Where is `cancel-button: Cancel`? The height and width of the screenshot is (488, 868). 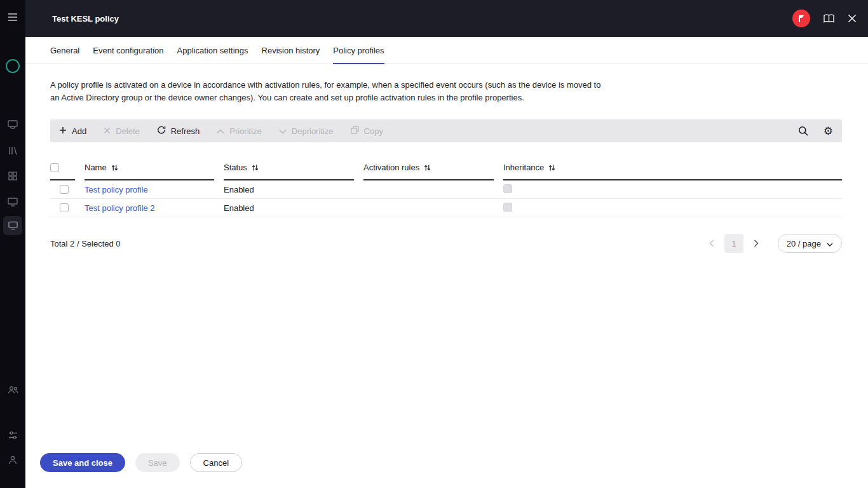
cancel-button: Cancel is located at coordinates (216, 463).